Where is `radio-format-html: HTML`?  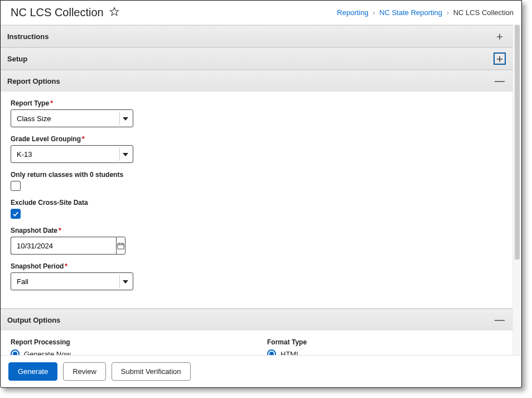 radio-format-html: HTML is located at coordinates (379, 352).